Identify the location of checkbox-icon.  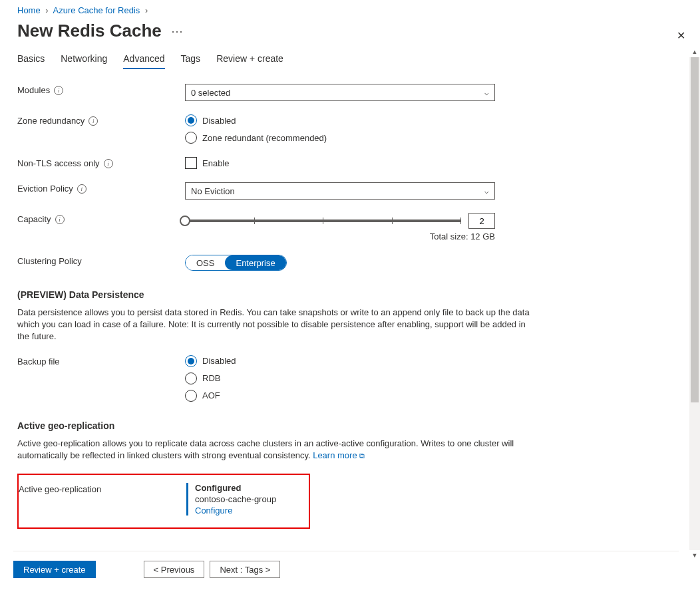
(191, 163).